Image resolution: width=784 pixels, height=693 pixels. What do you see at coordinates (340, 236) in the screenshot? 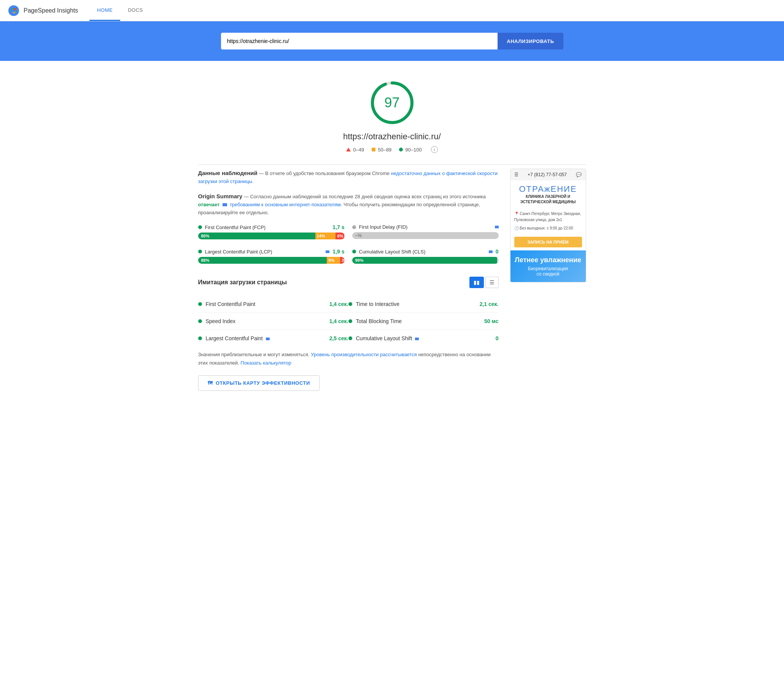
I see `fcp-bar-poor: 6%` at bounding box center [340, 236].